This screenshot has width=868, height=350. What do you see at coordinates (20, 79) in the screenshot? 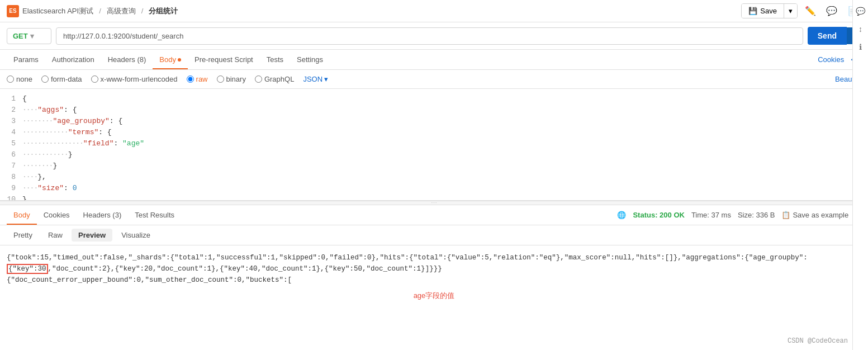
I see `option-none: none` at bounding box center [20, 79].